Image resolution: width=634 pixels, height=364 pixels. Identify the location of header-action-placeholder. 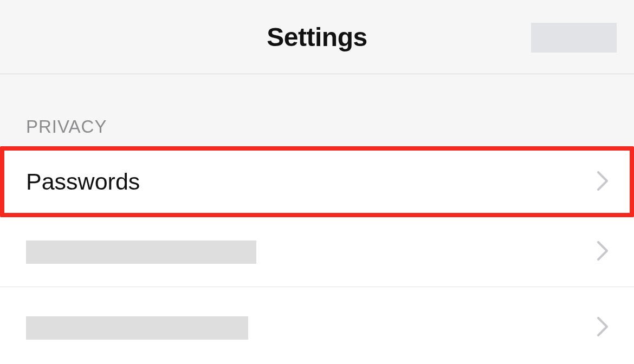
(574, 38).